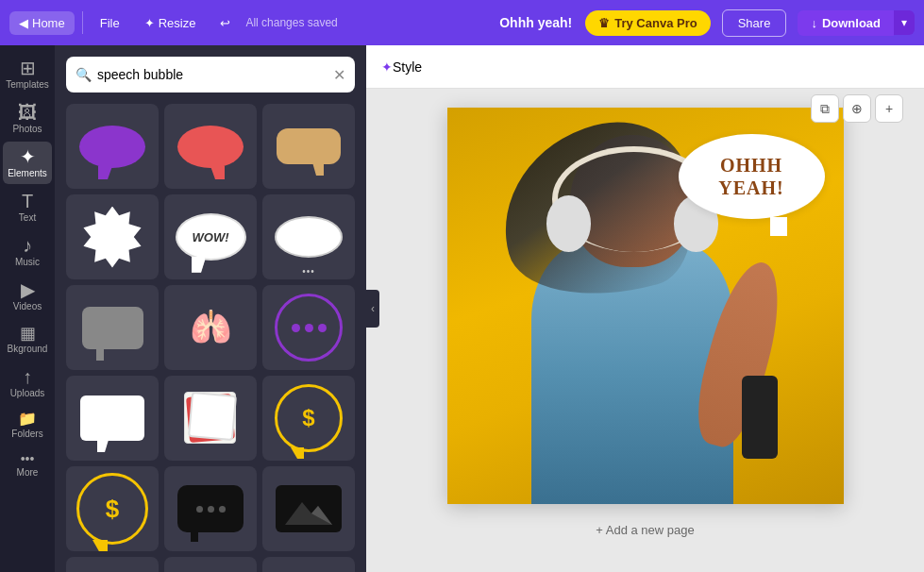 Image resolution: width=924 pixels, height=572 pixels. What do you see at coordinates (42, 23) in the screenshot?
I see `home-button: ◀ Home` at bounding box center [42, 23].